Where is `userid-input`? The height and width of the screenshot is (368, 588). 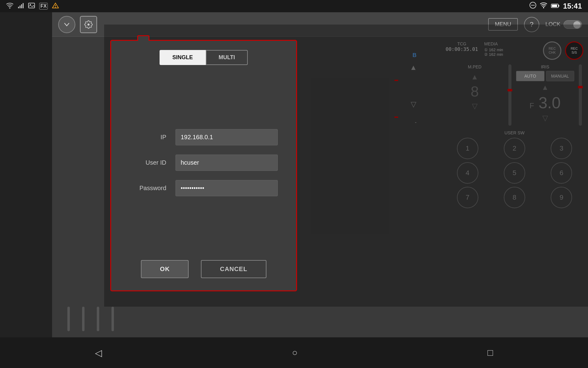 userid-input is located at coordinates (227, 163).